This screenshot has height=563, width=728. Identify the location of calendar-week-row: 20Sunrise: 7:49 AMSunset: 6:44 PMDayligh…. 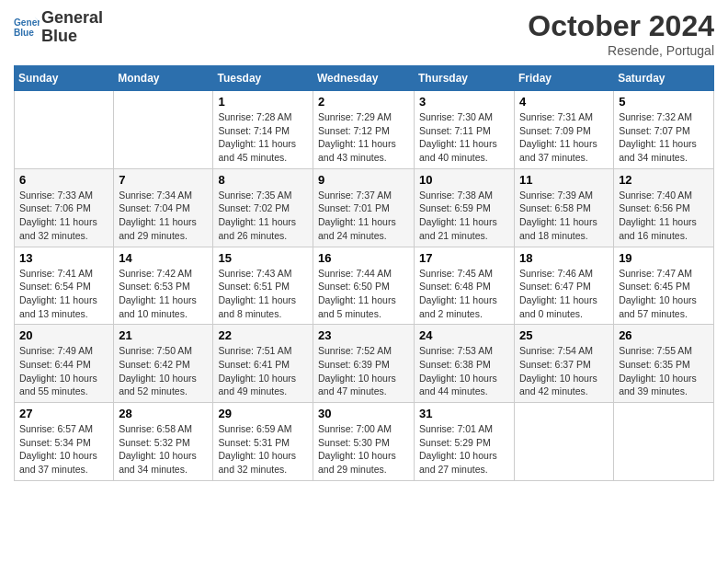
(364, 364).